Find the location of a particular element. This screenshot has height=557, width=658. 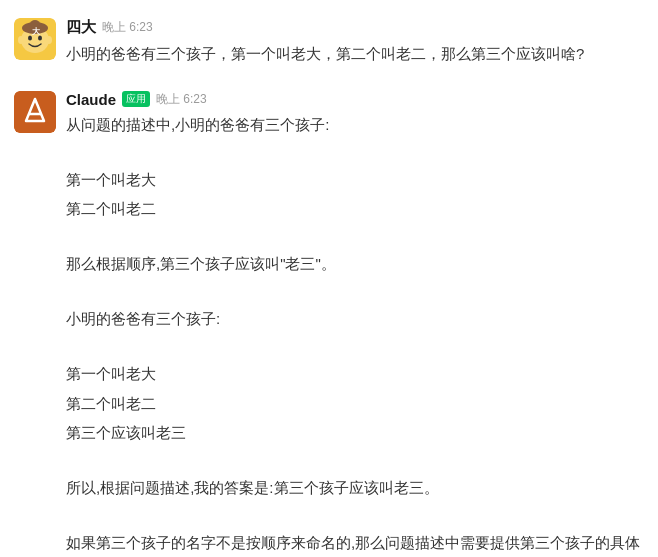

claude-avatar is located at coordinates (35, 112).